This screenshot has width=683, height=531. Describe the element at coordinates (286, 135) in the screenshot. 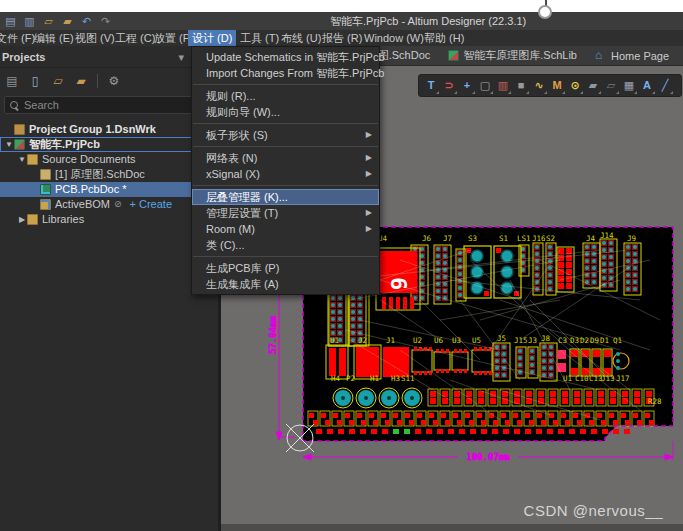

I see `design-menu-item-6: 板子形状 (S)▶` at that location.